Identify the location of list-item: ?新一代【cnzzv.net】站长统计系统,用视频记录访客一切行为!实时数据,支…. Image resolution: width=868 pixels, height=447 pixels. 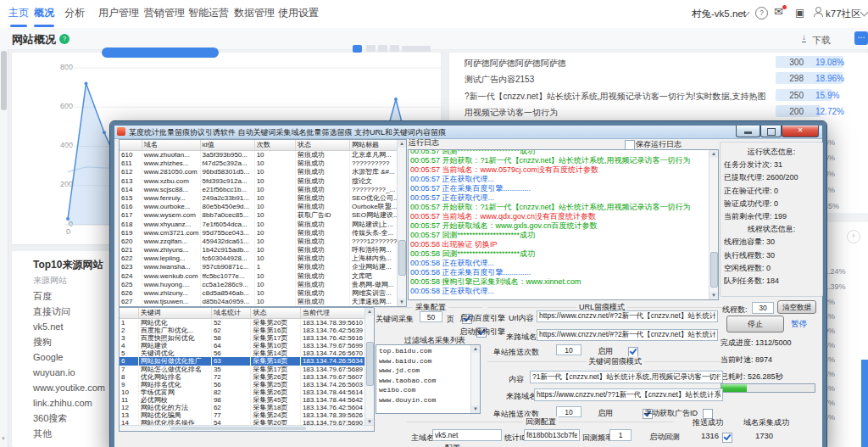
(620, 97).